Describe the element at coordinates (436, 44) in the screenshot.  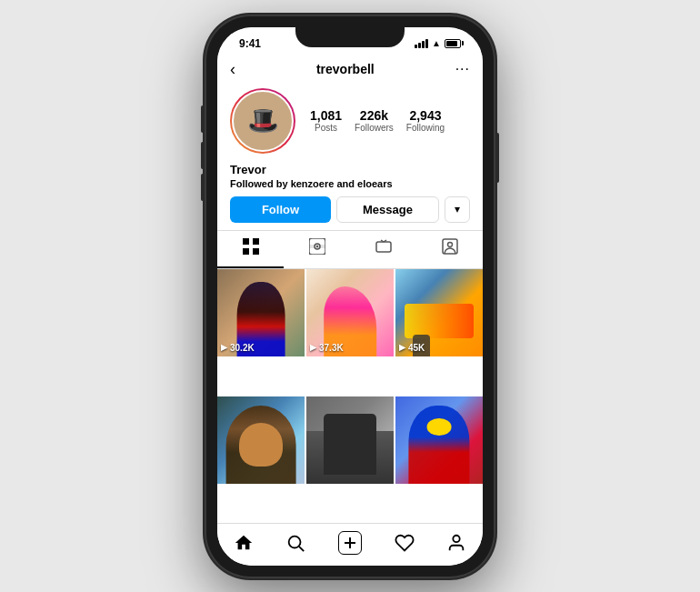
I see `wifi-icon: ▲` at that location.